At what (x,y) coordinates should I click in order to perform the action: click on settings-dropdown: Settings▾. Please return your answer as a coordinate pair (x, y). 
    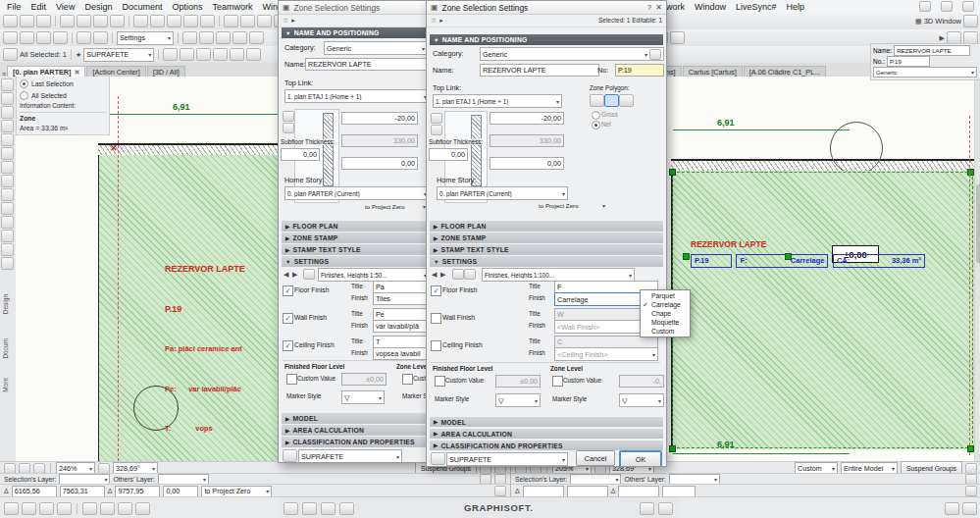
    Looking at the image, I should click on (145, 38).